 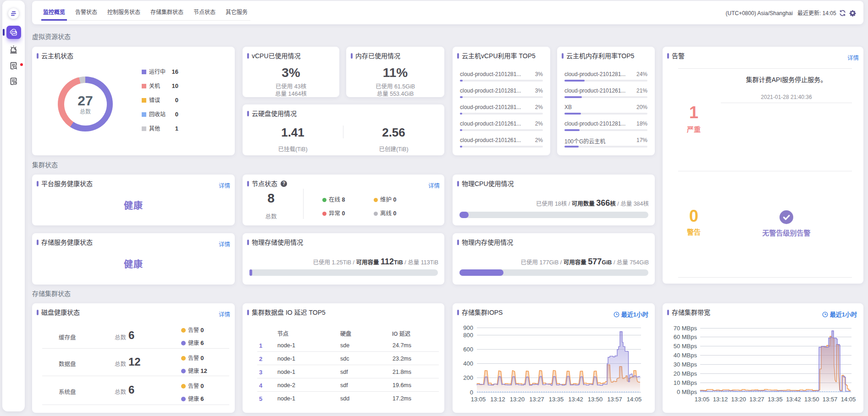 What do you see at coordinates (468, 328) in the screenshot?
I see `svg-text: 900` at bounding box center [468, 328].